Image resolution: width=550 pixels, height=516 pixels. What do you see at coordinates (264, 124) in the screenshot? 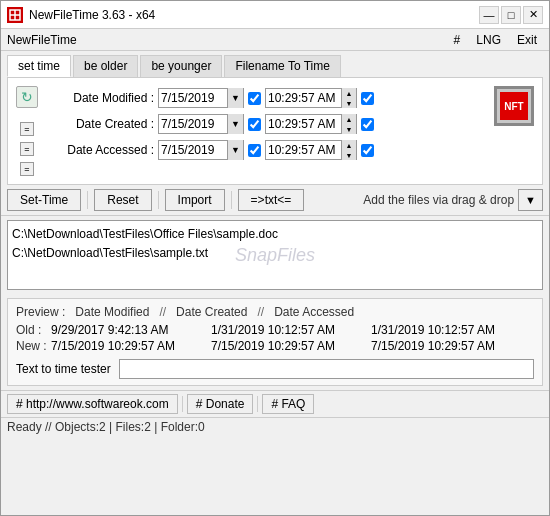
I see `date-row-created: Date Created : ▼ ▲ ▼` at bounding box center [264, 124].